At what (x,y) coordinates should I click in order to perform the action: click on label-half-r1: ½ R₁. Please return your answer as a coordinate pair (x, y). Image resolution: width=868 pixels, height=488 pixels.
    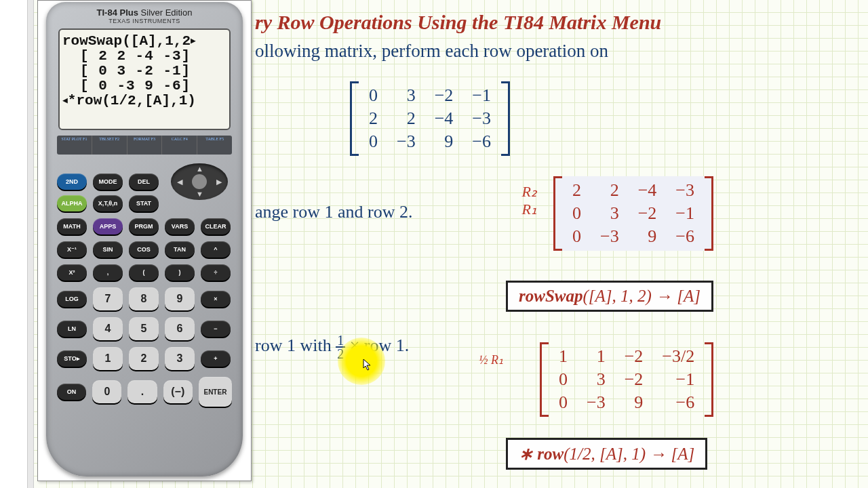
    Looking at the image, I should click on (491, 360).